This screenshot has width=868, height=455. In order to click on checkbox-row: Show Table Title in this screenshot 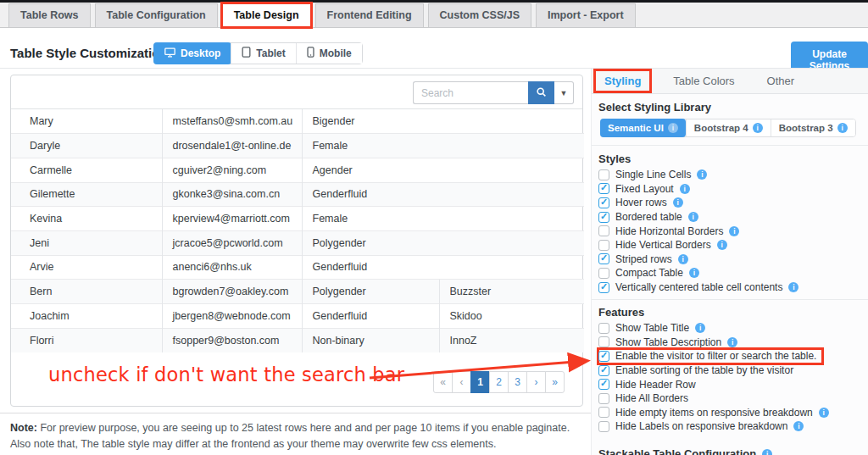, I will do `click(731, 329)`.